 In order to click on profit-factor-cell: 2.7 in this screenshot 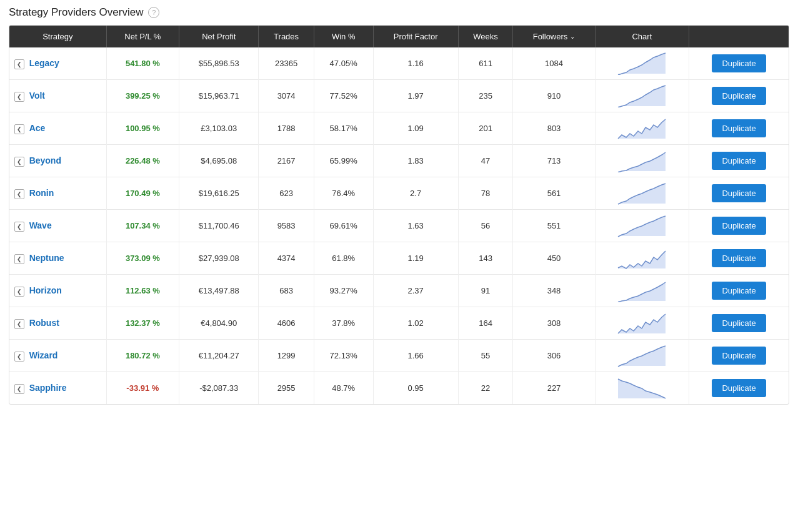, I will do `click(416, 194)`.